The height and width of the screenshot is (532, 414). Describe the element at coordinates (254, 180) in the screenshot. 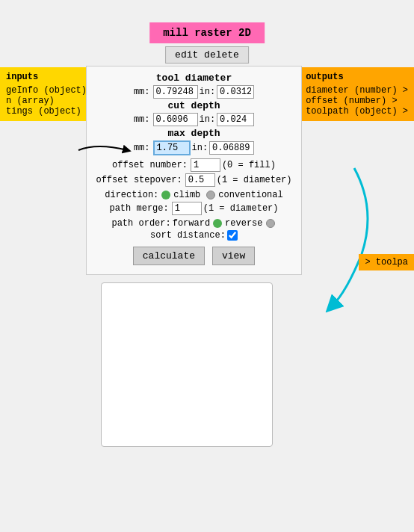

I see `offset-stepover-hint: (1 = diameter)` at that location.